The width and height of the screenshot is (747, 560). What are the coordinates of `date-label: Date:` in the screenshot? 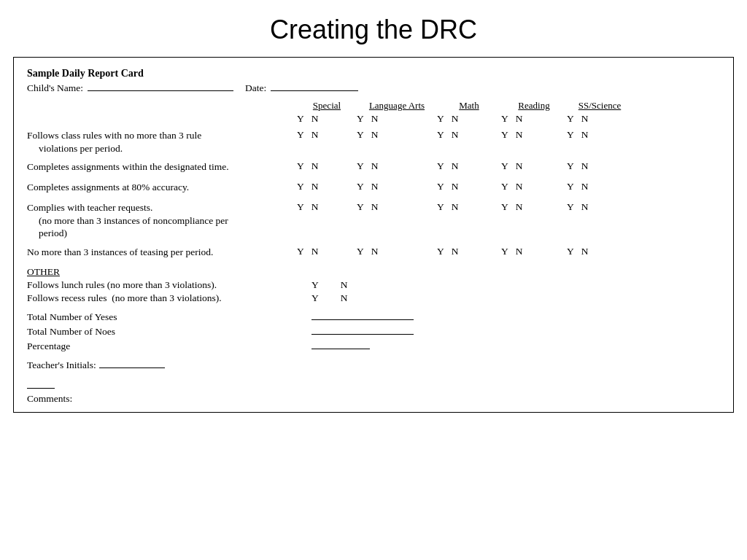 It's located at (255, 88).